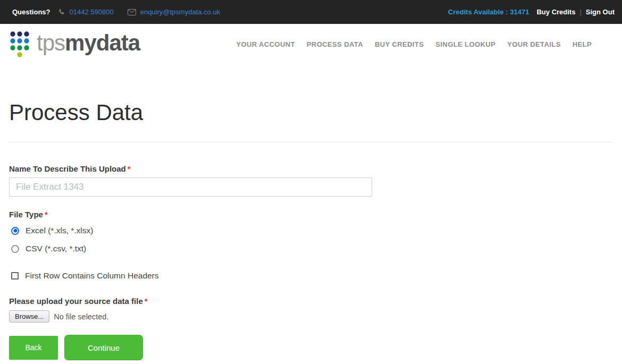 Image resolution: width=622 pixels, height=364 pixels. I want to click on top-utility-bar: Questions? 01442 590800 enquiry@tpsmydat…, so click(311, 12).